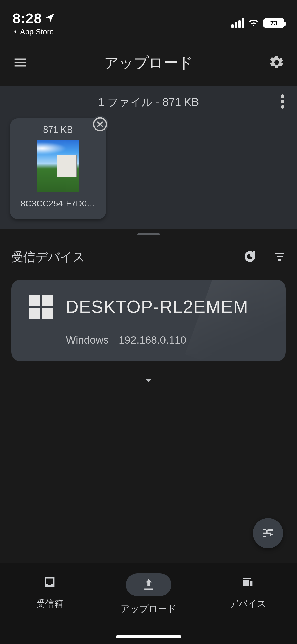 The image size is (297, 644). What do you see at coordinates (254, 23) in the screenshot?
I see `wifi-icon` at bounding box center [254, 23].